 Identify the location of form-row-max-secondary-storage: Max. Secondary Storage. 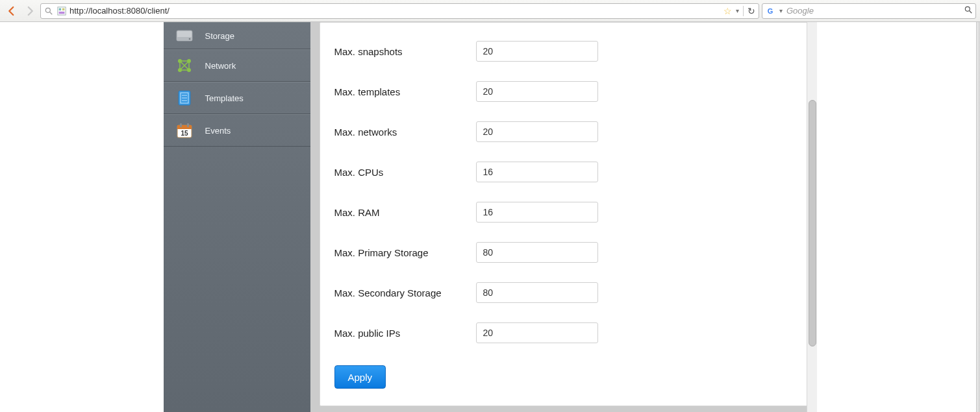
(564, 293).